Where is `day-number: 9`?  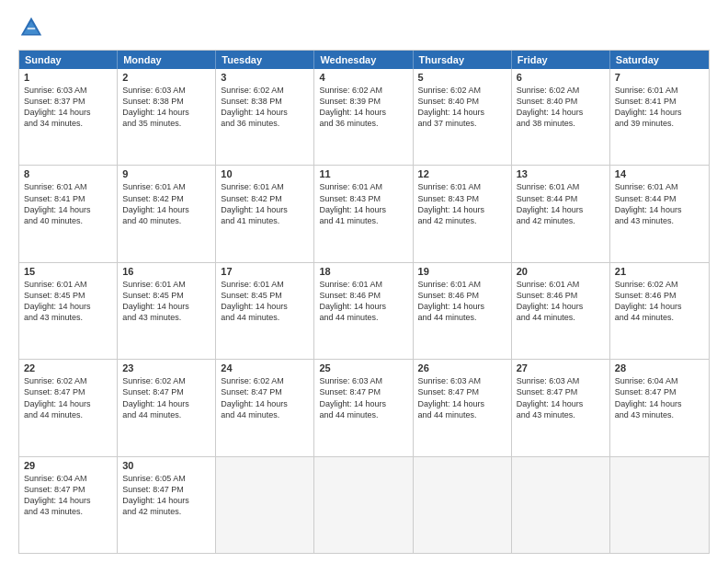
day-number: 9 is located at coordinates (166, 174).